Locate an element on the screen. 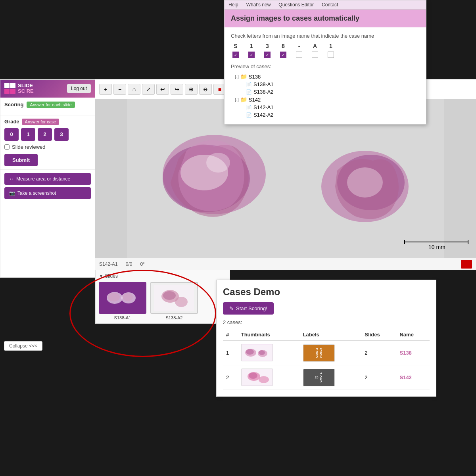 This screenshot has height=476, width=476. slide-thumb-label-1: S138-A1 is located at coordinates (123, 318).